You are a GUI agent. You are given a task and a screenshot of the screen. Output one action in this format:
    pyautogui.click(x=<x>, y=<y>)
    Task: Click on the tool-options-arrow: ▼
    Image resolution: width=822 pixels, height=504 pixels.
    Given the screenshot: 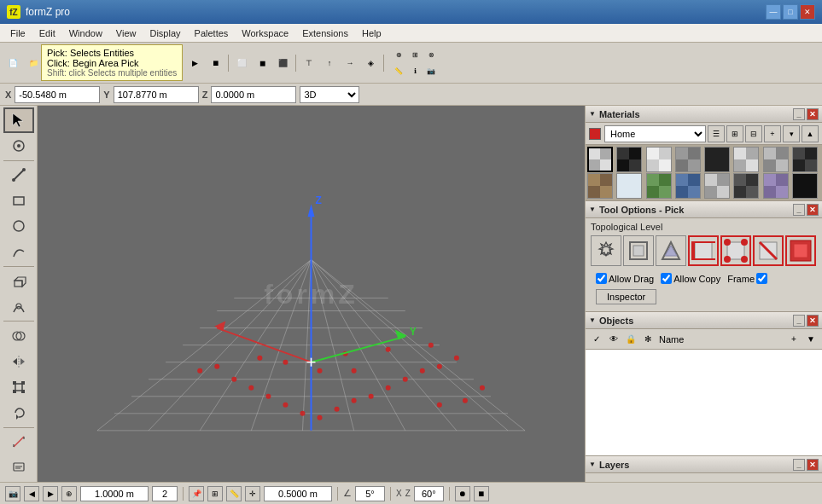 What is the action you would take?
    pyautogui.click(x=592, y=210)
    